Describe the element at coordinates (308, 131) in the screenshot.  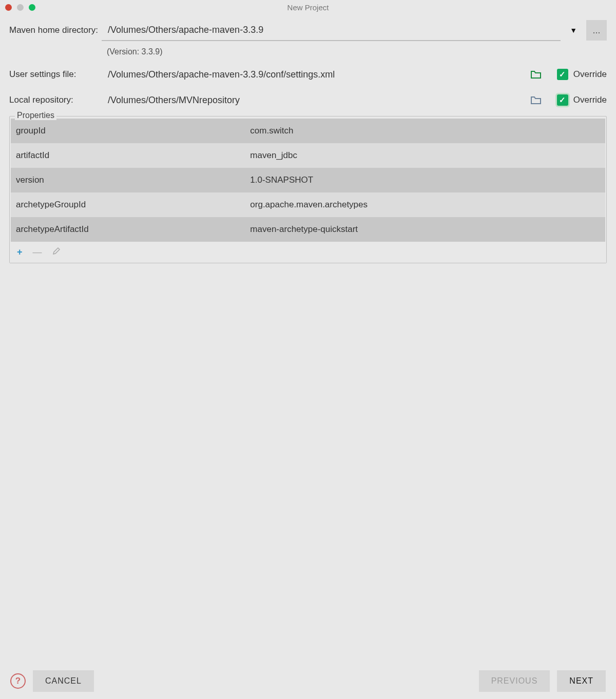
I see `table-row: groupId com.switch` at that location.